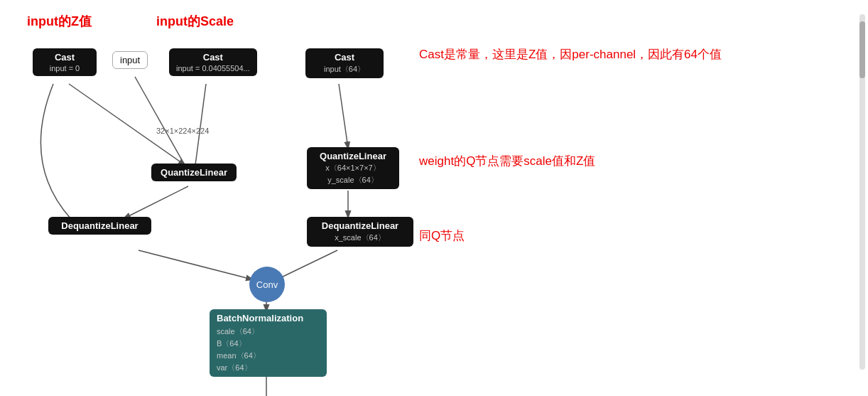  I want to click on bn-line1: scale〈64〉, so click(268, 331).